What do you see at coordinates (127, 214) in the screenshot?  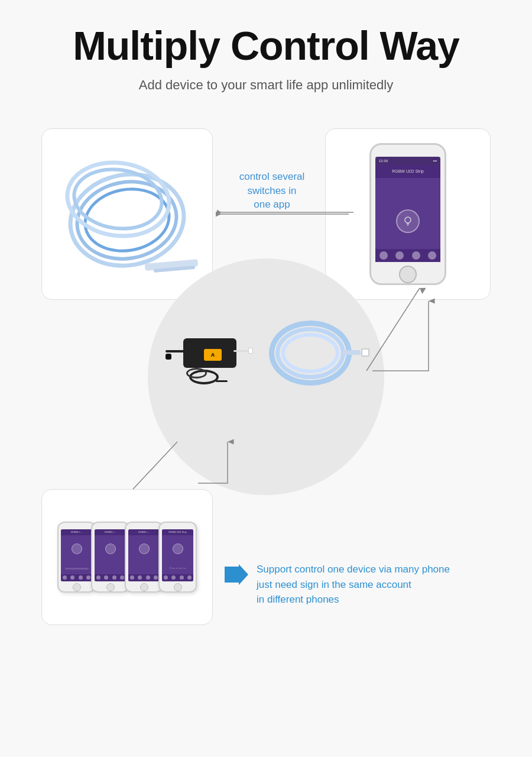 I see `led-card-content` at bounding box center [127, 214].